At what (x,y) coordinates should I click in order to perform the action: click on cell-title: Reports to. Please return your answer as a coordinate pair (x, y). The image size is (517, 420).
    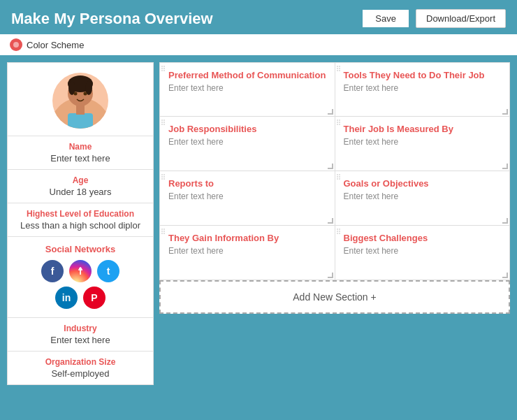
    Looking at the image, I should click on (247, 183).